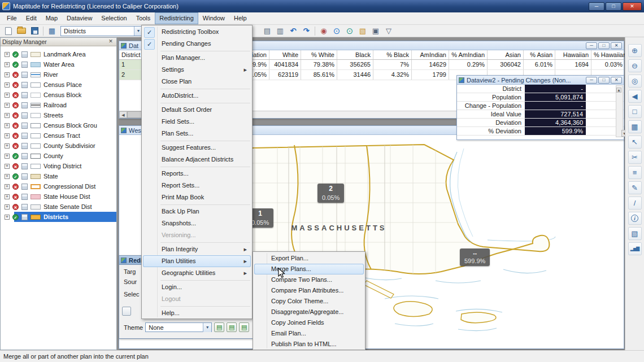 The image size is (644, 362). I want to click on table-cell: 1799, so click(430, 75).